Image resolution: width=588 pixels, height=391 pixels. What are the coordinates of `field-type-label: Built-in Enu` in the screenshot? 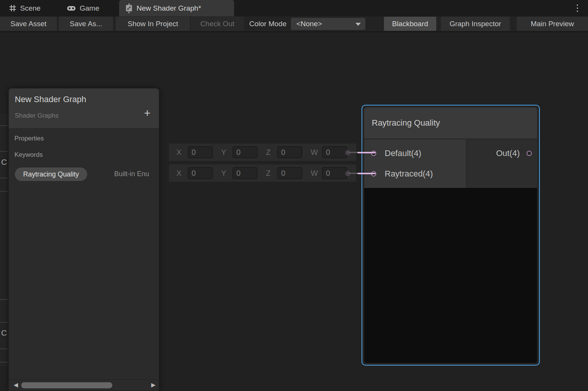 It's located at (132, 174).